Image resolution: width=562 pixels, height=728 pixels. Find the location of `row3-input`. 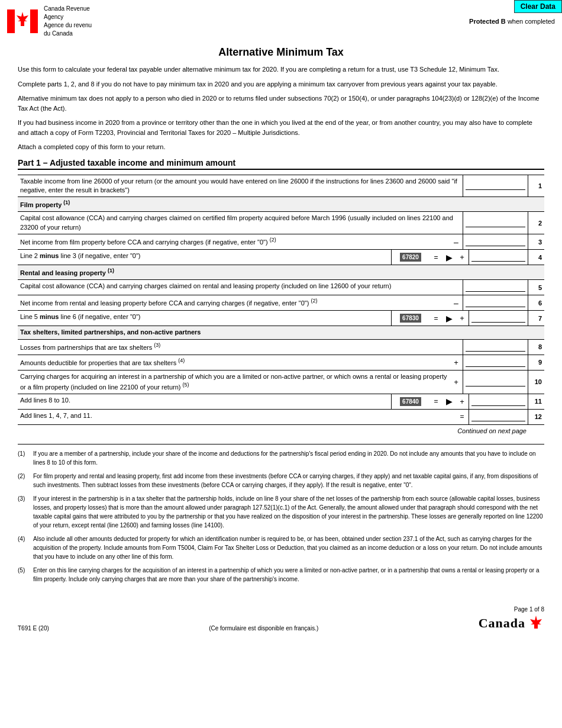

row3-input is located at coordinates (495, 241).